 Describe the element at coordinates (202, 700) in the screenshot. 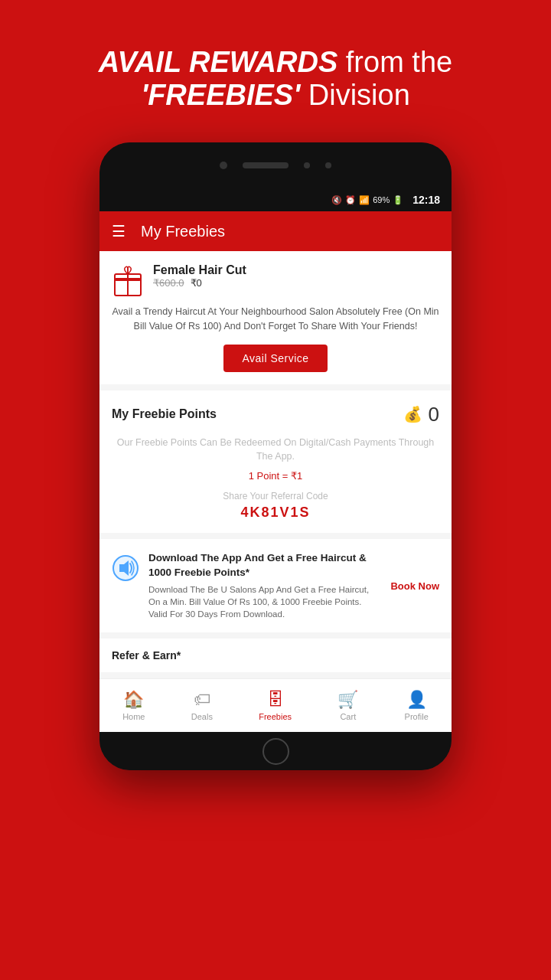

I see `deals-icon: 🏷` at that location.